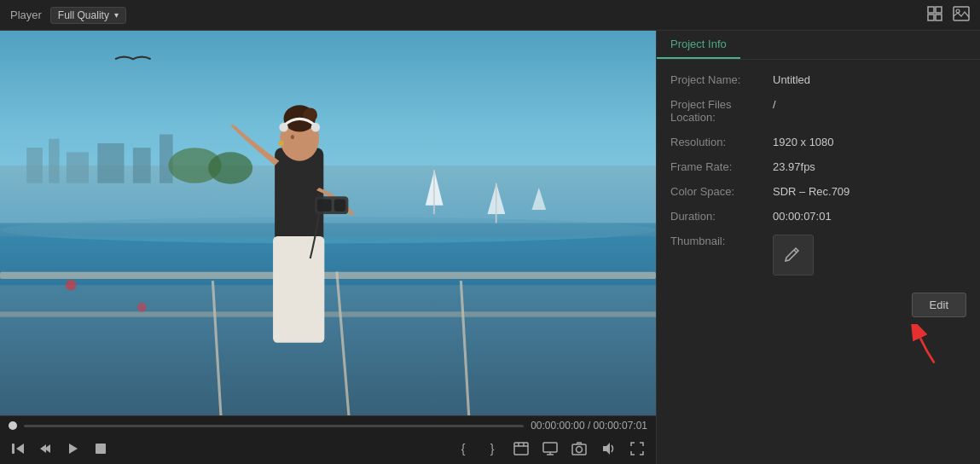 The height and width of the screenshot is (464, 980). What do you see at coordinates (819, 305) in the screenshot?
I see `edit-btn-row: Edit` at bounding box center [819, 305].